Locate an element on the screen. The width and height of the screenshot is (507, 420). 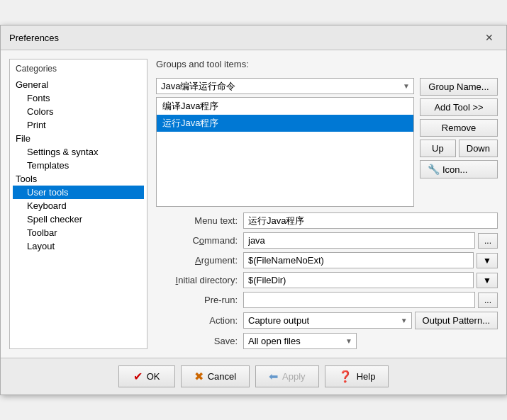
initial-dir-dropdown-button: ▼ is located at coordinates (487, 280).